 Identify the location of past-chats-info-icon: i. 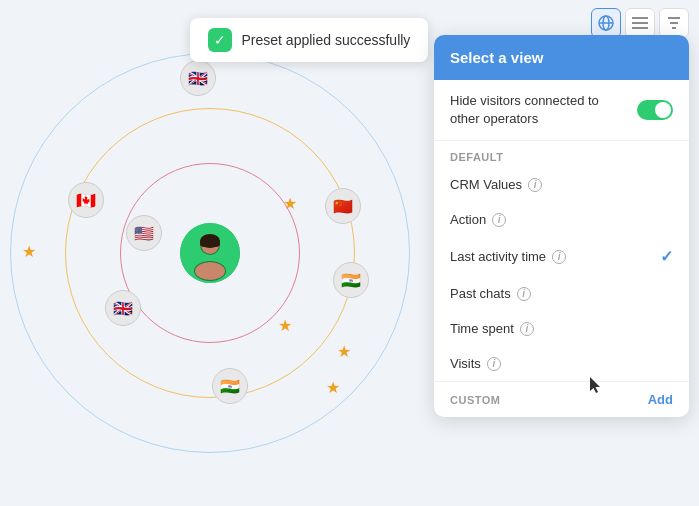
(524, 294).